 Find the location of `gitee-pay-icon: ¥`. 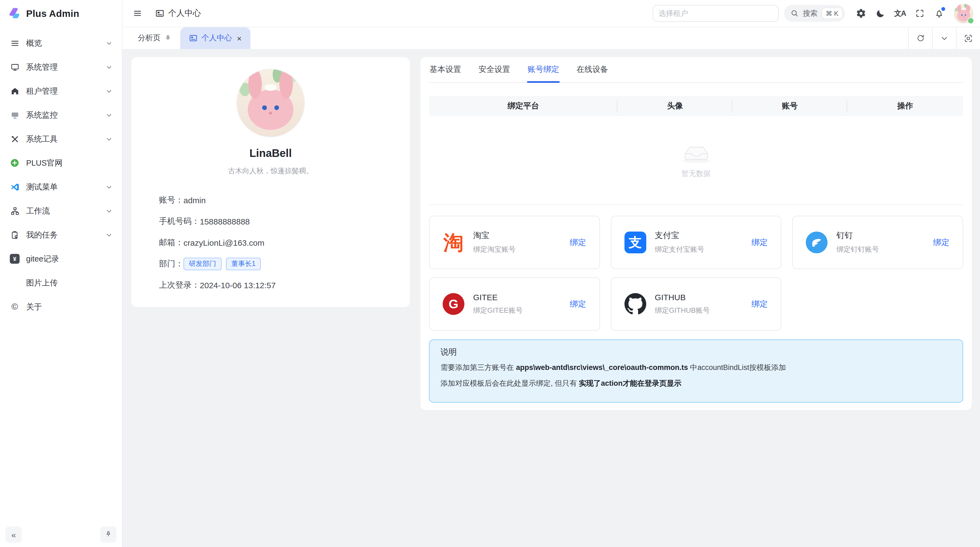

gitee-pay-icon: ¥ is located at coordinates (15, 259).